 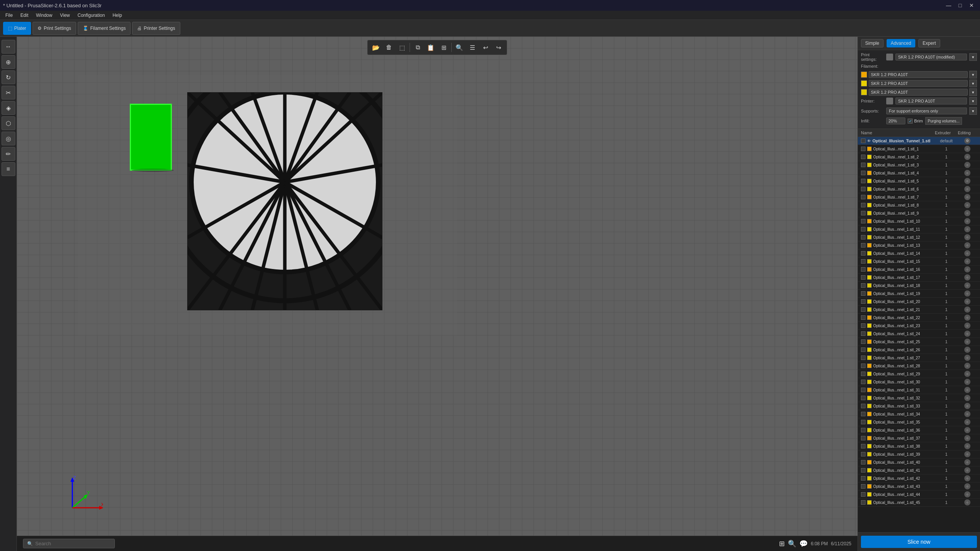 I want to click on object-list-item: Optical_Illus...nnel_1.stl_39 1 ○, so click(x=919, y=455).